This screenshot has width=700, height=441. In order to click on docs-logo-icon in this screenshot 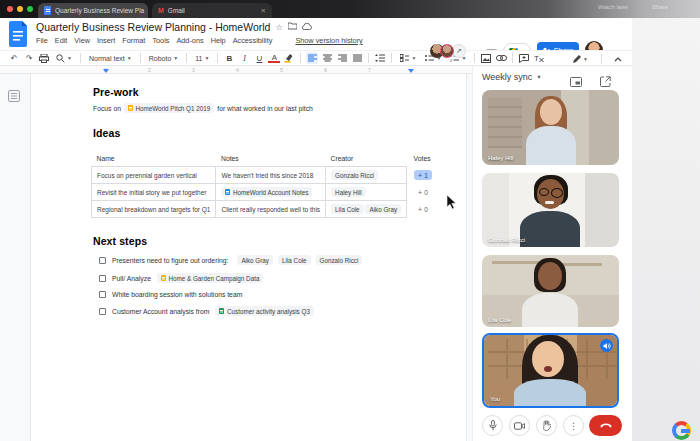, I will do `click(19, 36)`.